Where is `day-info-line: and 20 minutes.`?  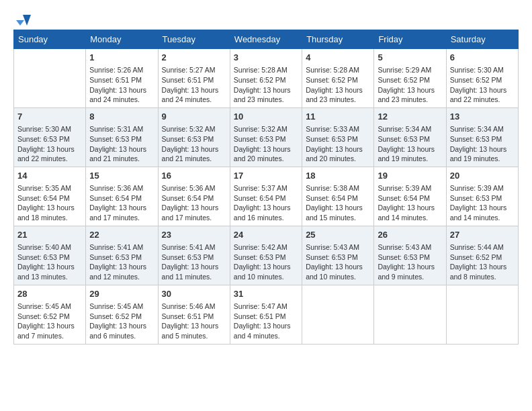 day-info-line: and 20 minutes. is located at coordinates (266, 158).